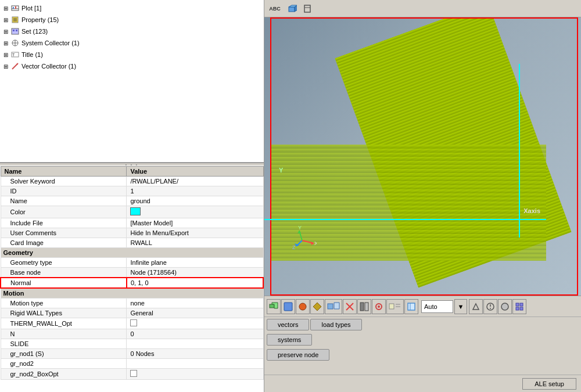 This screenshot has width=581, height=392. Describe the element at coordinates (64, 364) in the screenshot. I see `prop-name-cell: gr_nod2` at that location.